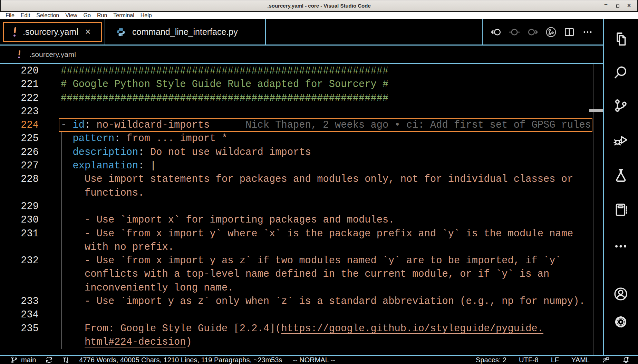 The image size is (638, 364). Describe the element at coordinates (71, 16) in the screenshot. I see `menu-view: View` at that location.